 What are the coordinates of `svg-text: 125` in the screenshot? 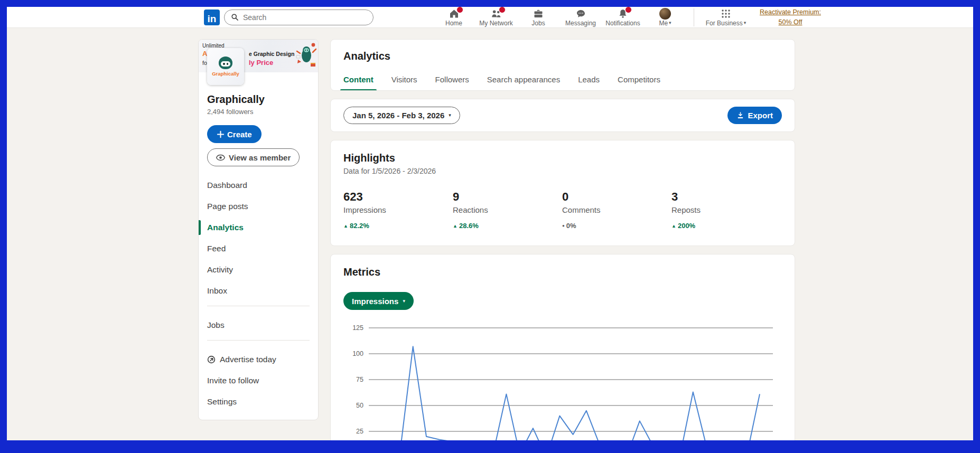 It's located at (358, 328).